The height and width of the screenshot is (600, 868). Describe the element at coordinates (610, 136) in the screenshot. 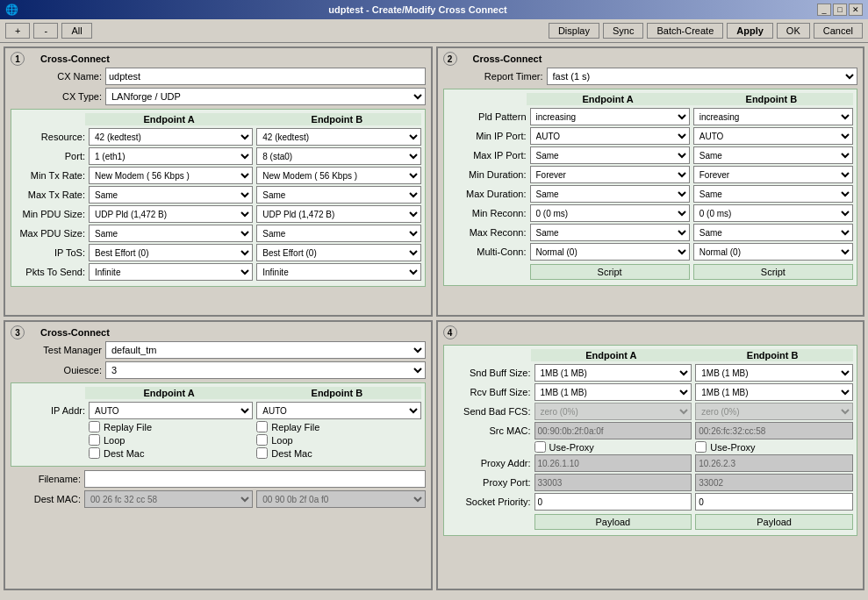

I see `min-ip-a-select: AUTO` at that location.